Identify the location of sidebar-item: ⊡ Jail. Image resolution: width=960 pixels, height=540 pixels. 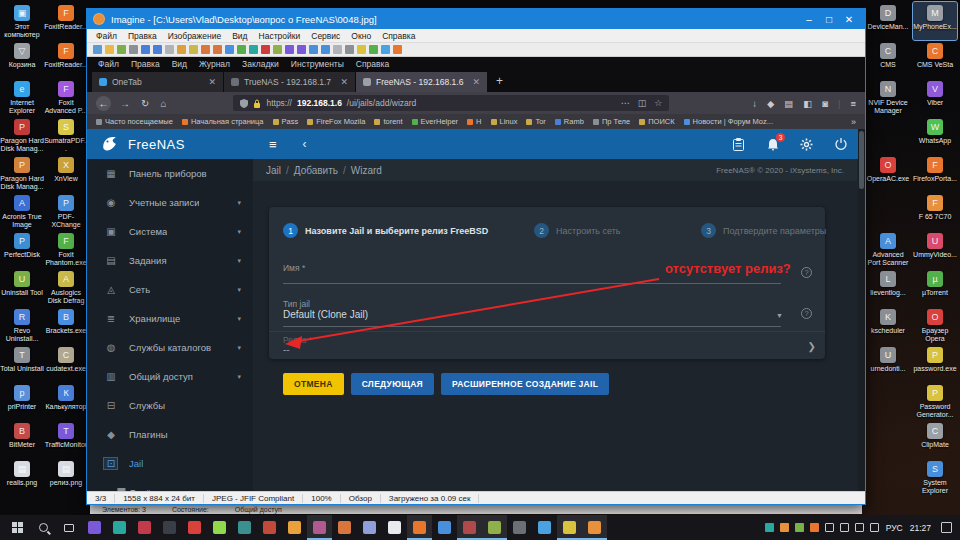
(170, 464).